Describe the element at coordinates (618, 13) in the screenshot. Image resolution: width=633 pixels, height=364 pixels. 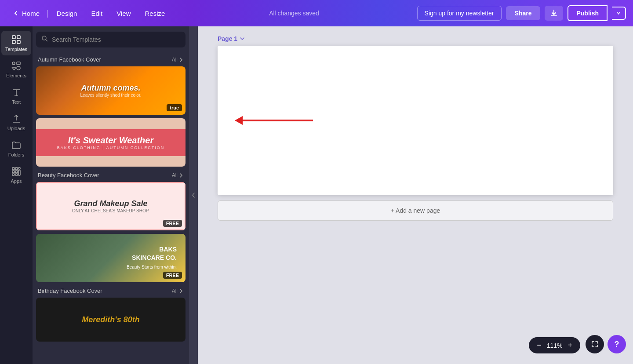
I see `chevron-down-icon` at that location.